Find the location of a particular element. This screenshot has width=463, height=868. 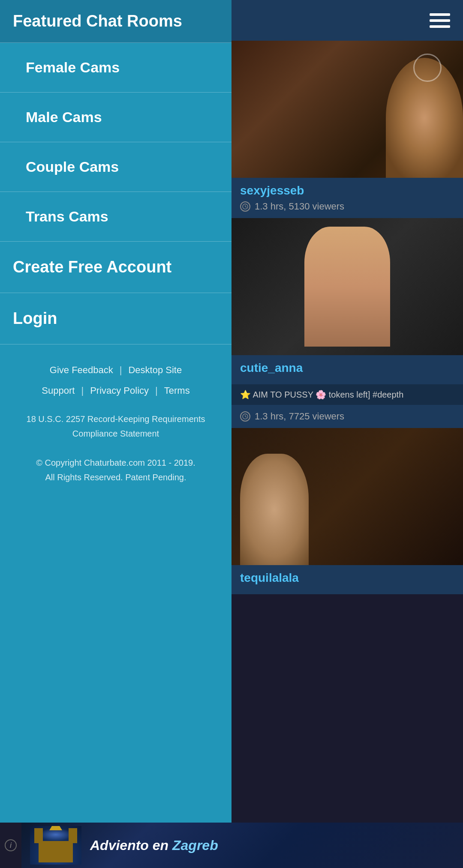

footer-links-row1: Give Feedback | Desktop Site is located at coordinates (116, 370).